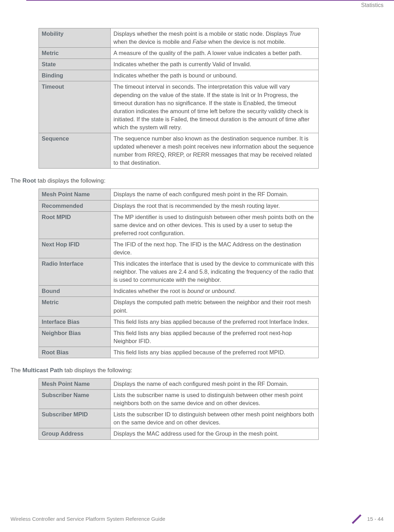 Image resolution: width=394 pixels, height=532 pixels. What do you see at coordinates (215, 64) in the screenshot?
I see `row-description: Indicates whether the path is currently …` at bounding box center [215, 64].